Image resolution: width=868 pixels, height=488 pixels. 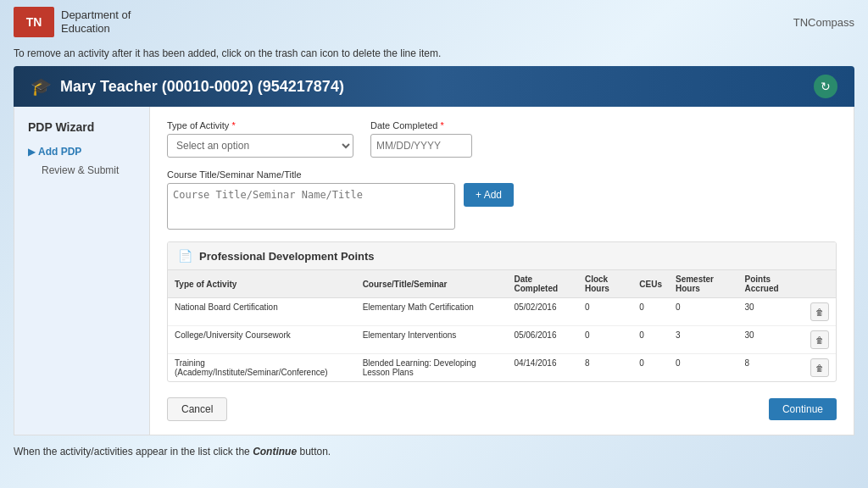 What do you see at coordinates (704, 285) in the screenshot?
I see `col-semester: Semester Hours` at bounding box center [704, 285].